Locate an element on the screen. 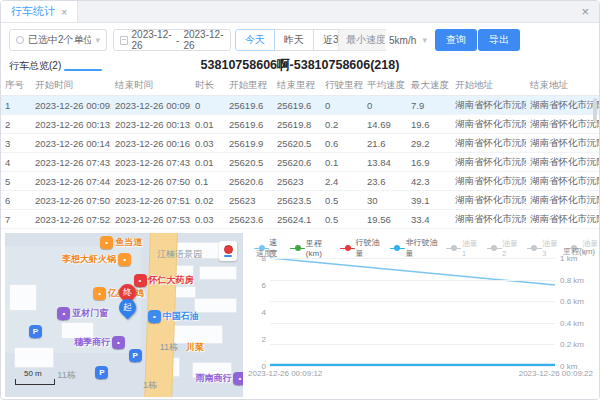  table-cell: 7.9 is located at coordinates (429, 106).